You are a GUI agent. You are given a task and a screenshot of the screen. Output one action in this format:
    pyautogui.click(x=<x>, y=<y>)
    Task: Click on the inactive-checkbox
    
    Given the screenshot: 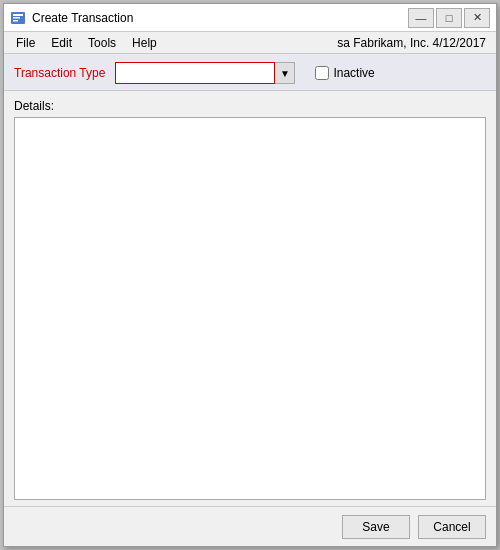 What is the action you would take?
    pyautogui.click(x=322, y=73)
    